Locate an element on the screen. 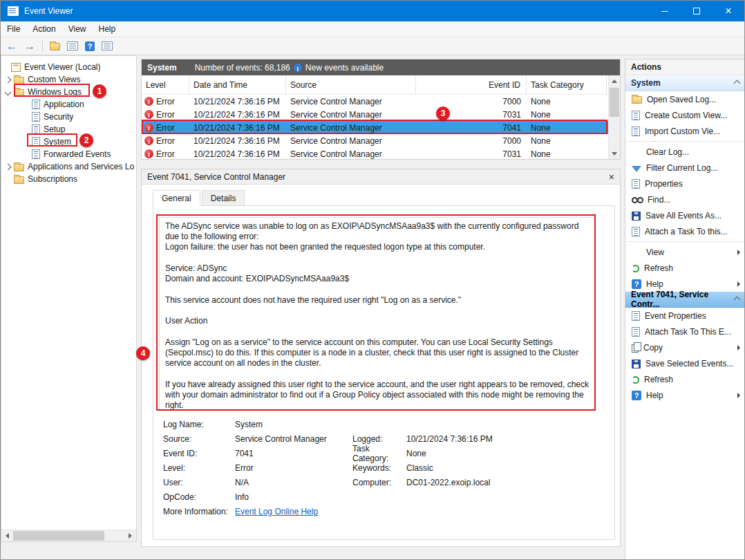  action-find: Find... is located at coordinates (686, 199).